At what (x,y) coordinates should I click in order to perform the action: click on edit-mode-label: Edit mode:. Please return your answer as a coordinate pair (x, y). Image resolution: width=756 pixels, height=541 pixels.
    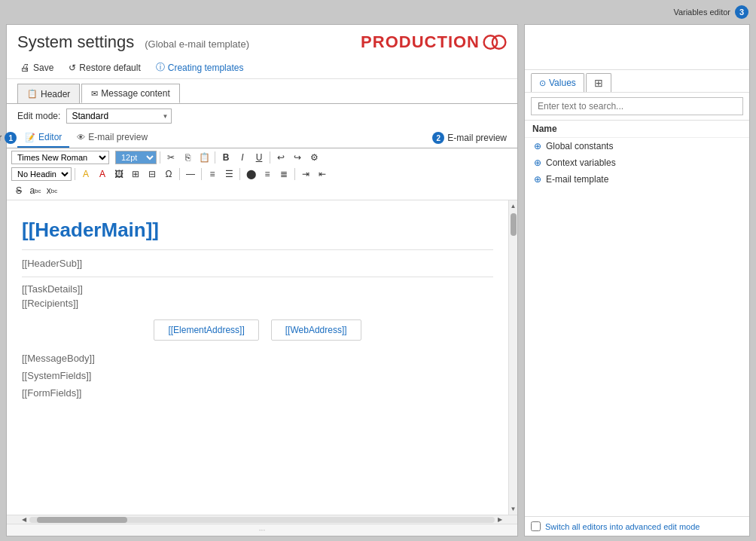
    Looking at the image, I should click on (39, 116).